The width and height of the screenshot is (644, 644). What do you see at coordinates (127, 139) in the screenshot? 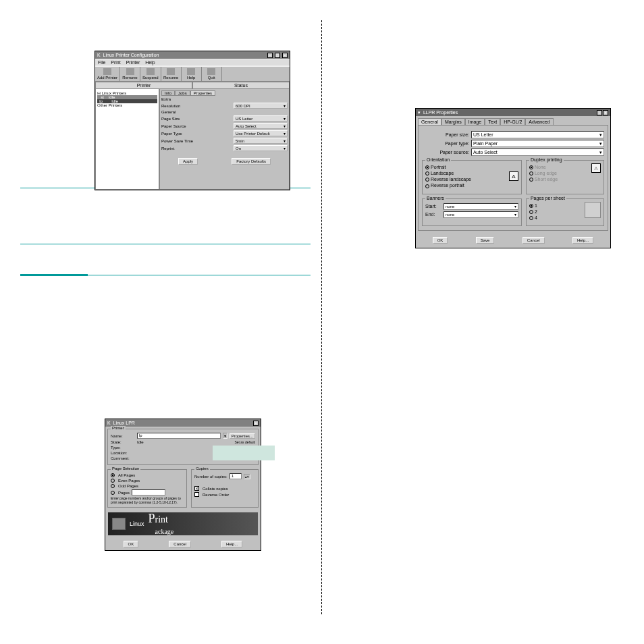
I see `printer-tree: ⊟ Linux Printers st Idle lp Idle Other P…` at bounding box center [127, 139].